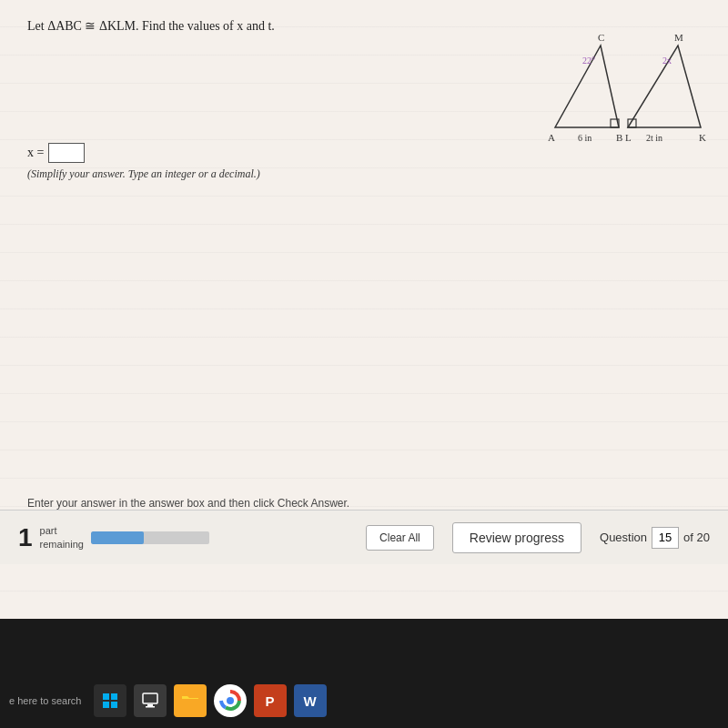 The image size is (728, 728). Describe the element at coordinates (118, 538) in the screenshot. I see `progress-bar-fill` at that location.